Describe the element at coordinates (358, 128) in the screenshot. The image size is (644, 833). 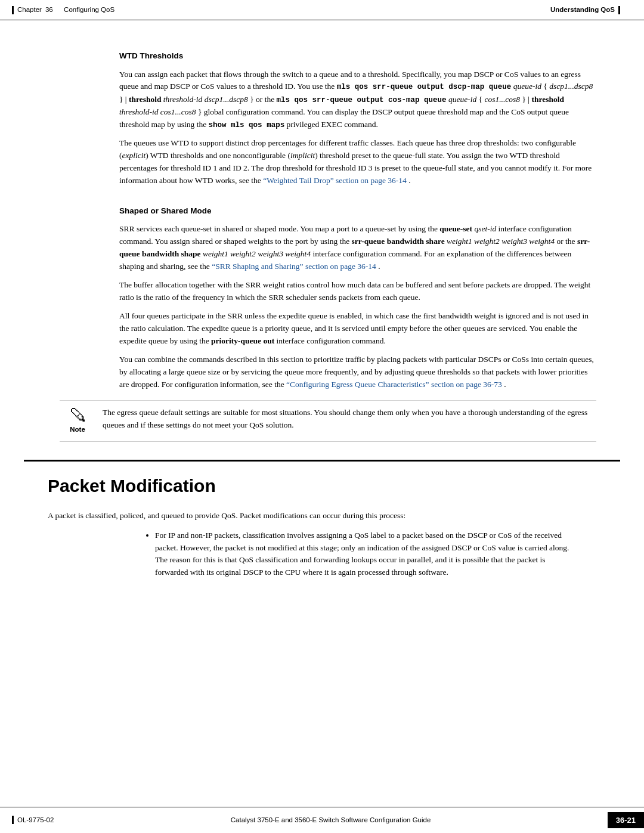
I see `wtd-para1: You can assign each packet that flows th…` at that location.